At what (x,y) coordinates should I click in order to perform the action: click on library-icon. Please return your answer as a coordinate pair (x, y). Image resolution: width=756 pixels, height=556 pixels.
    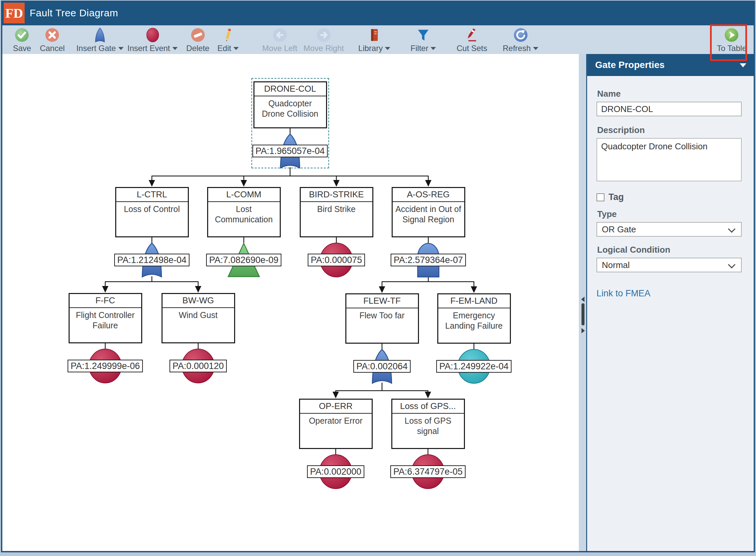
    Looking at the image, I should click on (374, 35).